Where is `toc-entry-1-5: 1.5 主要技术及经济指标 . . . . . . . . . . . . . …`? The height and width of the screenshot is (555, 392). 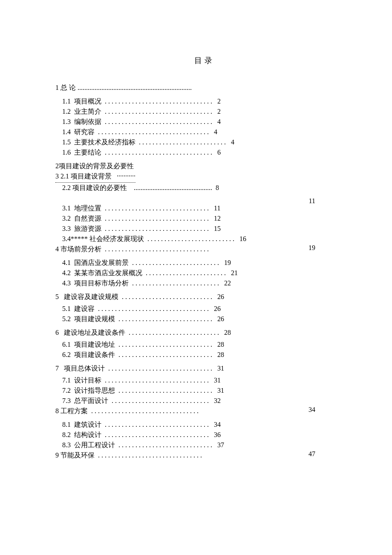
toc-entry-1-5: 1.5 主要技术及经济指标 . . . . . . . . . . . . . … is located at coordinates (205, 142).